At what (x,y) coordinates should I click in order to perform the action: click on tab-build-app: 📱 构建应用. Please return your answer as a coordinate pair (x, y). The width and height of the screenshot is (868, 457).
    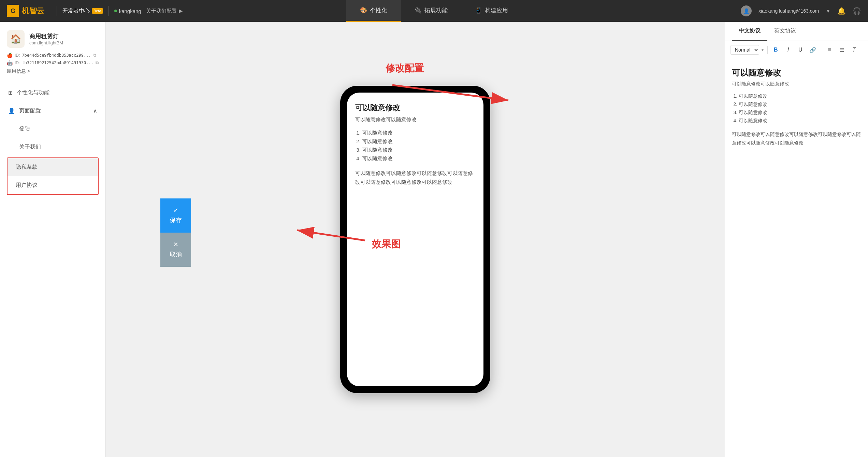
    Looking at the image, I should click on (491, 11).